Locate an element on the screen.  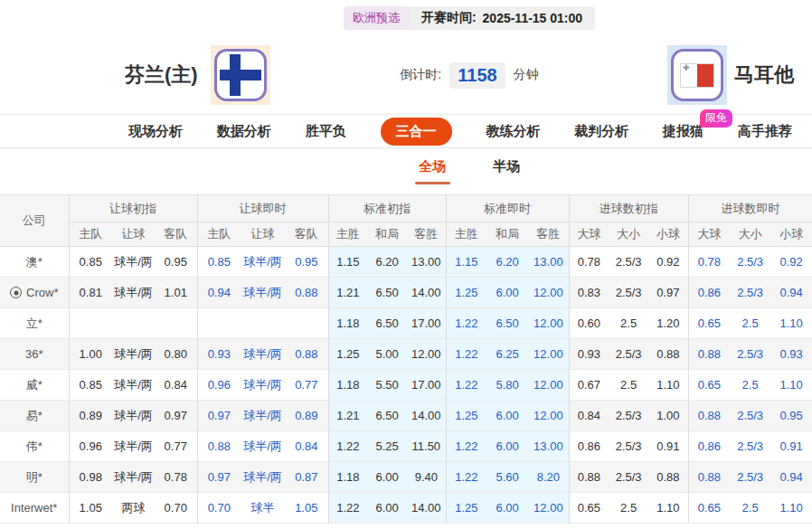
odds-cell: 1.21 is located at coordinates (347, 293).